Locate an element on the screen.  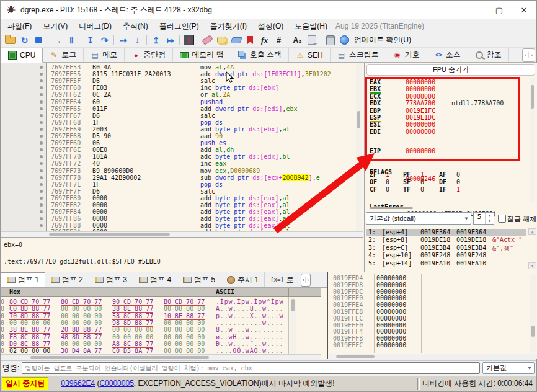
dump-tab-5: 덤프 5 is located at coordinates (200, 280).